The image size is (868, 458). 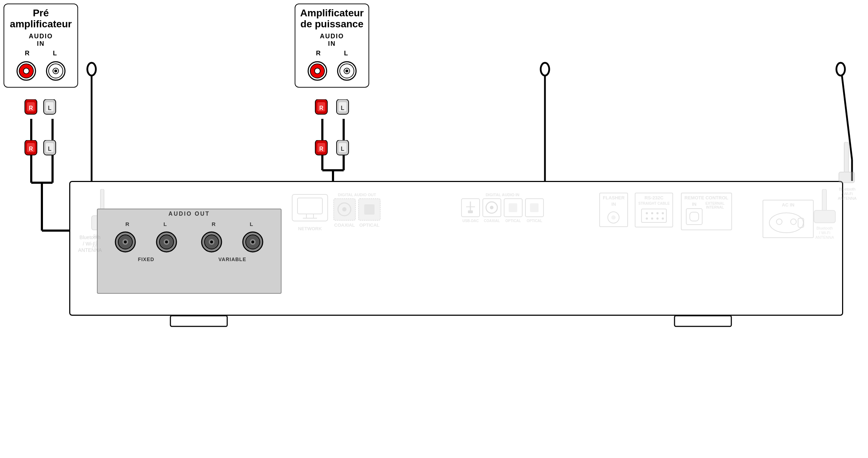 What do you see at coordinates (332, 40) in the screenshot?
I see `poweramp-audio-label: AUDIO IN` at bounding box center [332, 40].